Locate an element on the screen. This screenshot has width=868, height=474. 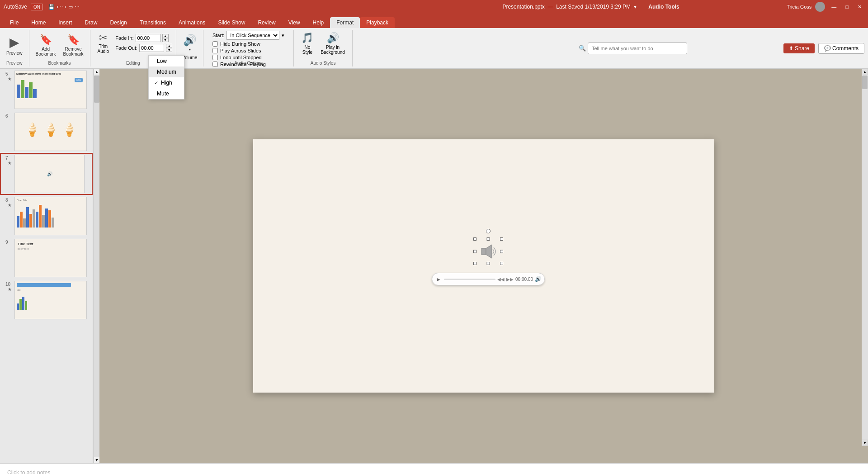
add-bookmark-button: 🔖 AddBookmark is located at coordinates (46, 45).